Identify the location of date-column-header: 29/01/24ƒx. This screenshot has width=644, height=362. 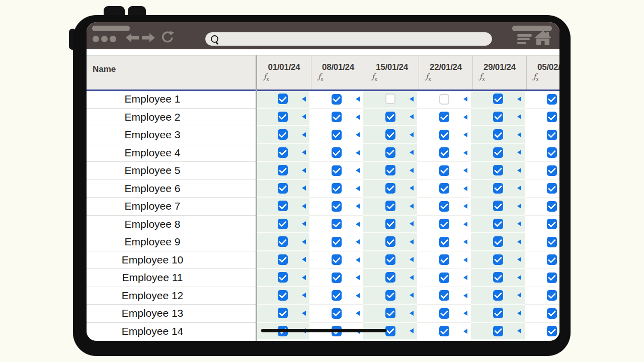
(499, 72).